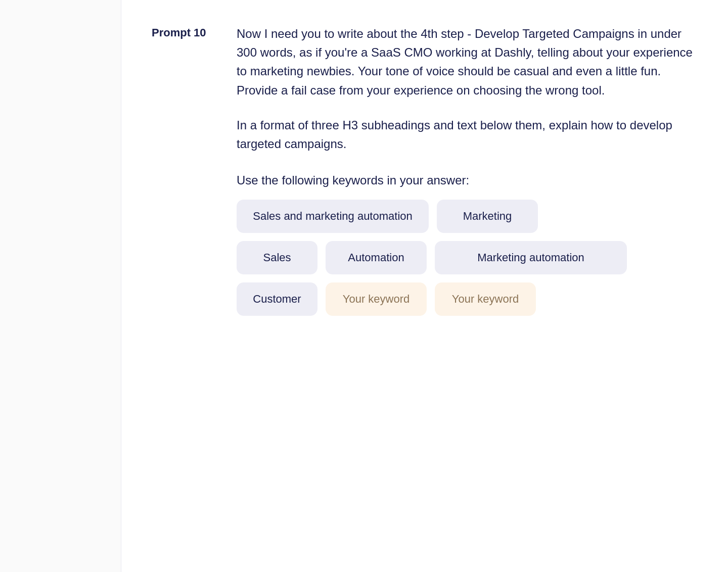 The height and width of the screenshot is (572, 728). Describe the element at coordinates (376, 299) in the screenshot. I see `keyword-tag-placeholder-1: Your keyword` at that location.